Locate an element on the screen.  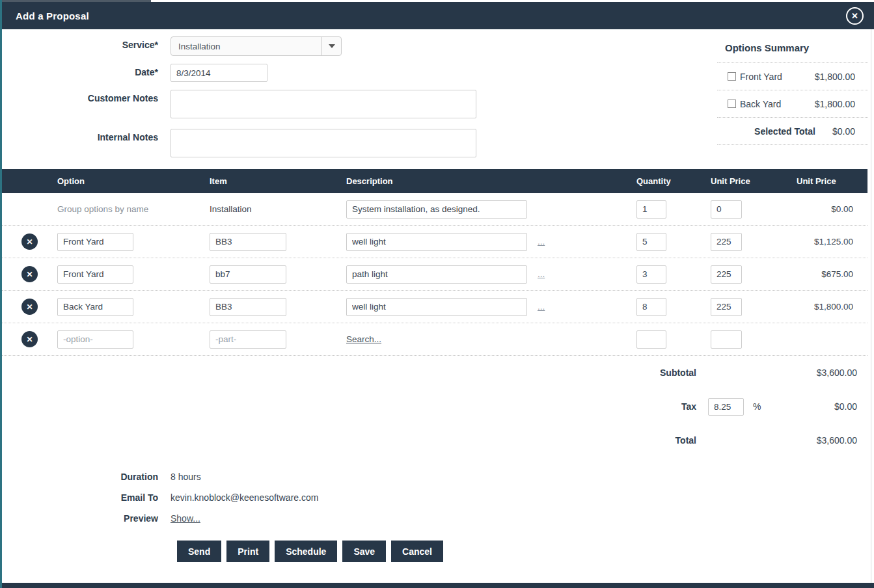
tax-row: Tax % $0.00 is located at coordinates (437, 407).